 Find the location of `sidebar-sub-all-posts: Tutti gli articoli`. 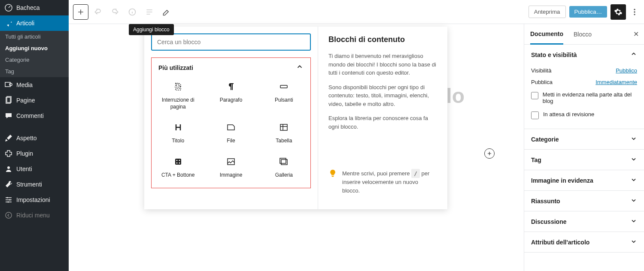

sidebar-sub-all-posts: Tutti gli articoli is located at coordinates (34, 37).